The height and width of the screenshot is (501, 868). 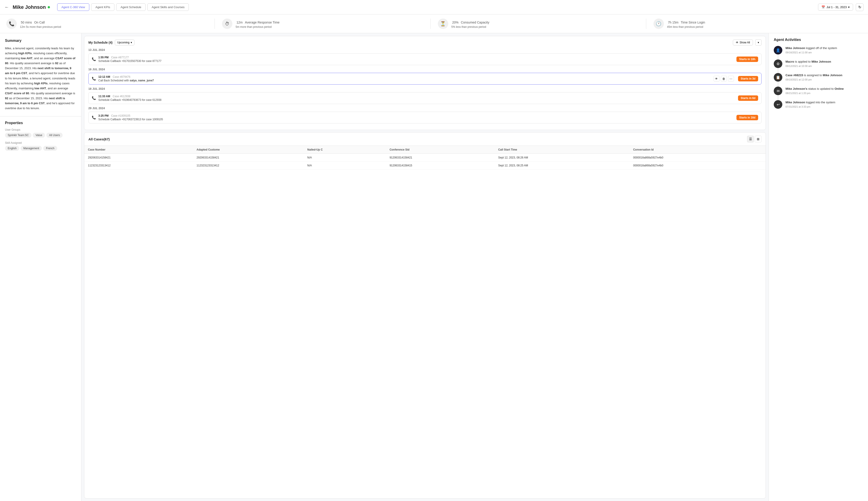 What do you see at coordinates (724, 78) in the screenshot?
I see `schedule-actions: 👁 🗑 ⋯` at bounding box center [724, 78].